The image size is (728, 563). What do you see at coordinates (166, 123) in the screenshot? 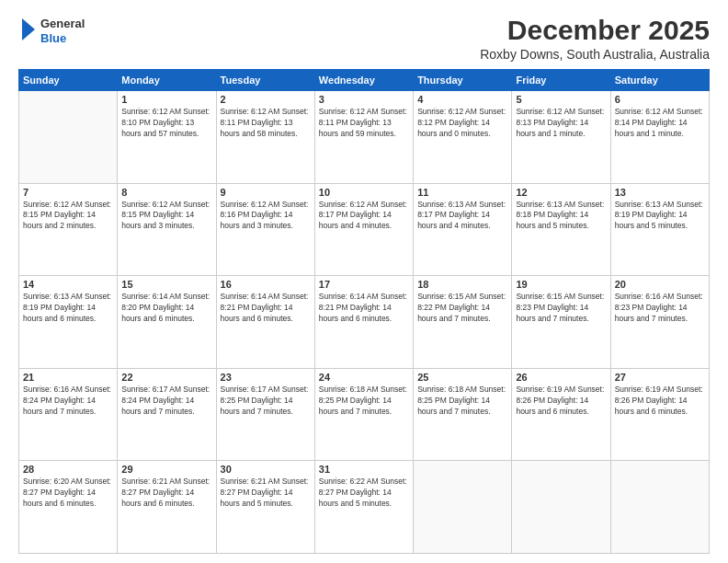
I see `day-info: Sunrise: 6:12 AM Sunset: 8:10 PM Dayligh…` at bounding box center [166, 123].